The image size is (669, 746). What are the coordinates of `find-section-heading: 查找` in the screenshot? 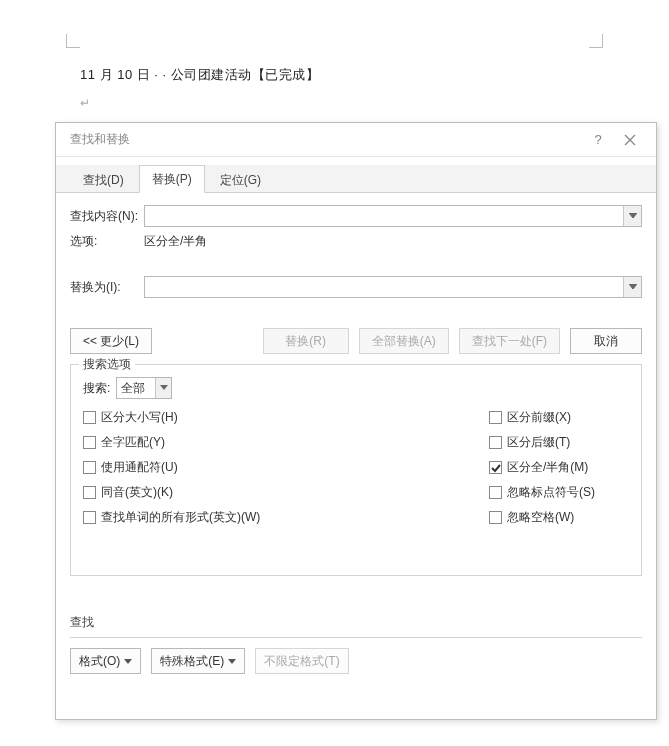 It's located at (356, 622).